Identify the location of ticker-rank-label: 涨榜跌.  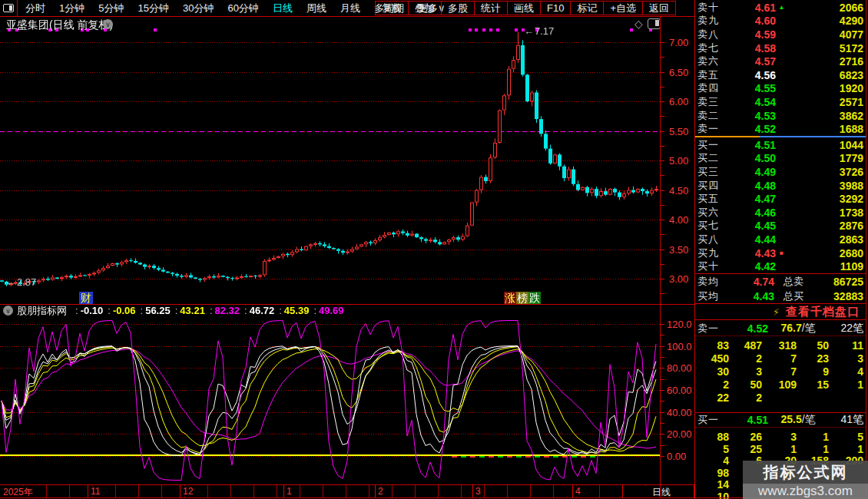
(522, 298).